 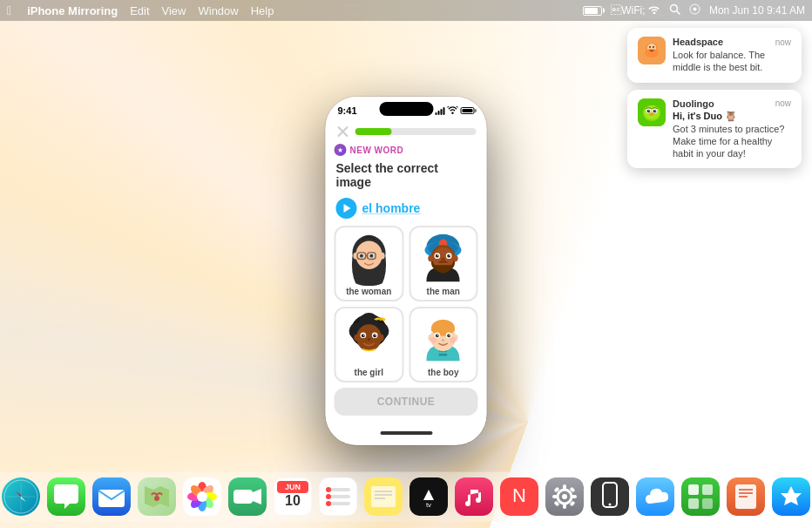 What do you see at coordinates (247, 497) in the screenshot?
I see `dock-icon-facetime` at bounding box center [247, 497].